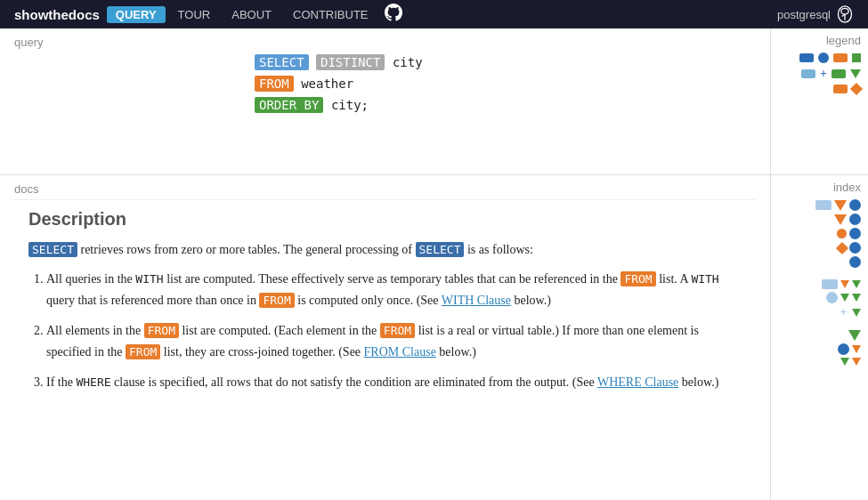 The height and width of the screenshot is (500, 868). Describe the element at coordinates (856, 58) in the screenshot. I see `legend-green-square` at that location.